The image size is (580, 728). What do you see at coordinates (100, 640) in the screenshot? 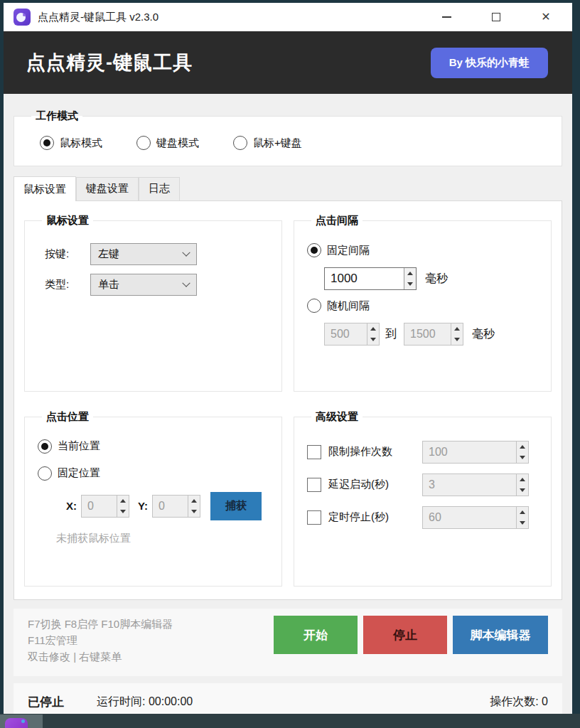
I see `hotkey-help: F7切换 F8启停 F10脚本编辑器 F11宏管理 双击修改 | 右键菜单` at bounding box center [100, 640].